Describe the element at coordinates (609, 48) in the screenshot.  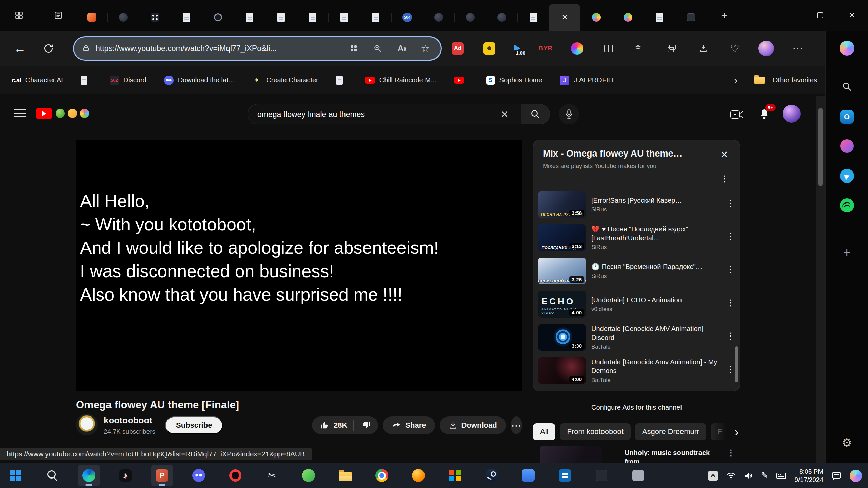
I see `split-screen-icon` at that location.